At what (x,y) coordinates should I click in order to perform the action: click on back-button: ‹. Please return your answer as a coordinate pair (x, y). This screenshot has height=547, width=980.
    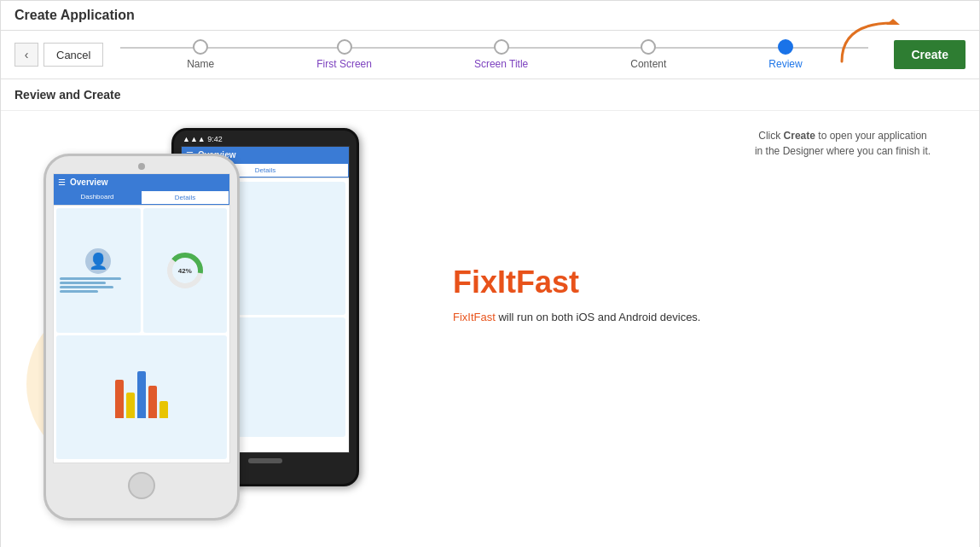
    Looking at the image, I should click on (26, 55).